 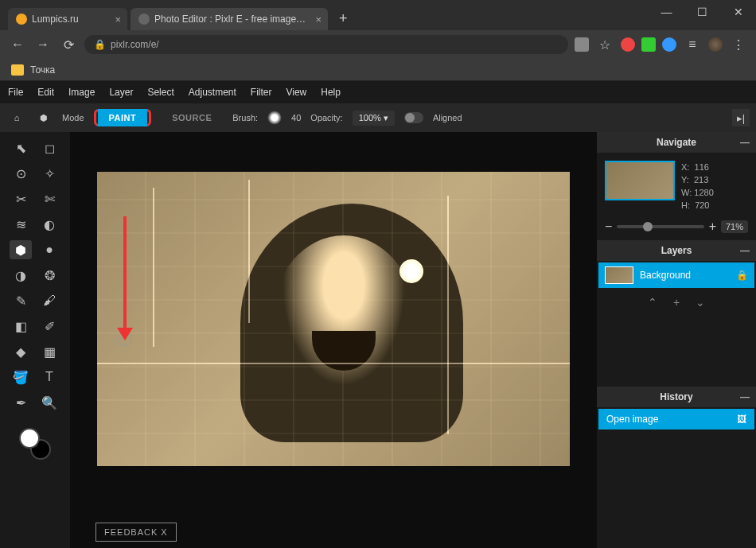 I want to click on cutout-tool: ✄, so click(x=49, y=199).